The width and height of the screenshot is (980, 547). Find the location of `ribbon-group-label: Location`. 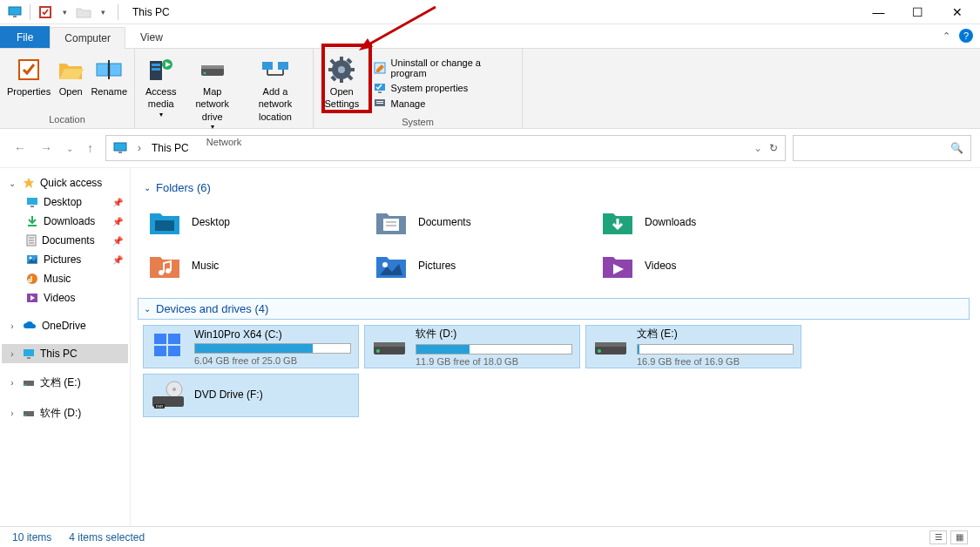

ribbon-group-label: Location is located at coordinates (67, 119).